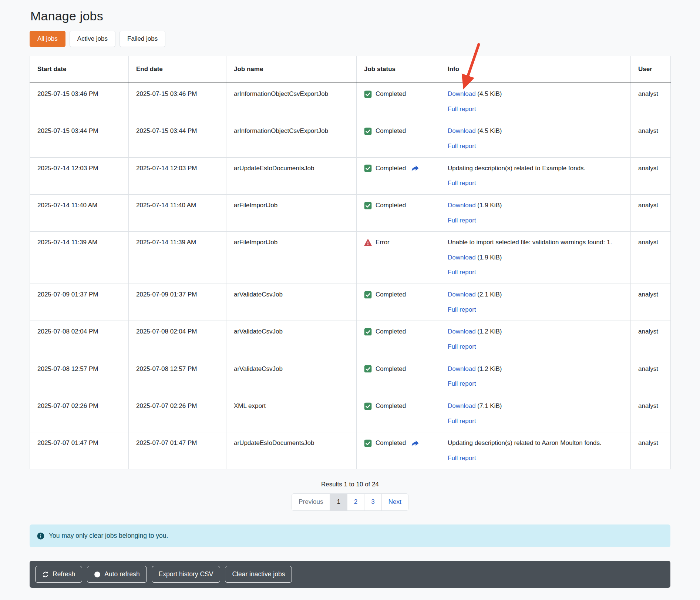 The height and width of the screenshot is (600, 700). What do you see at coordinates (41, 536) in the screenshot?
I see `info-circle-icon` at bounding box center [41, 536].